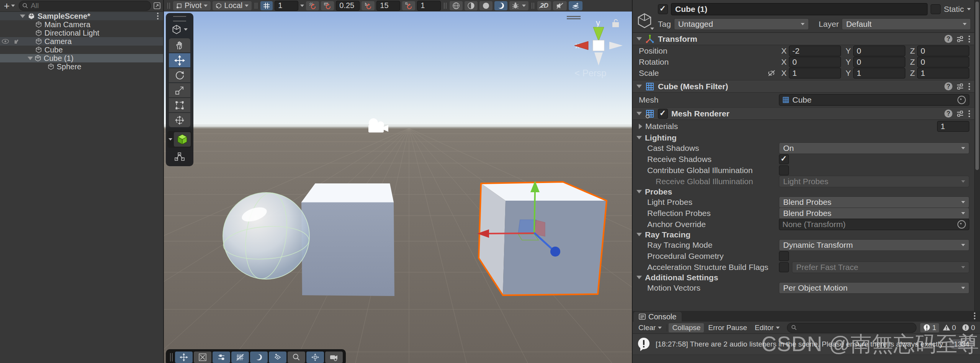  I want to click on scale-tool, so click(180, 90).